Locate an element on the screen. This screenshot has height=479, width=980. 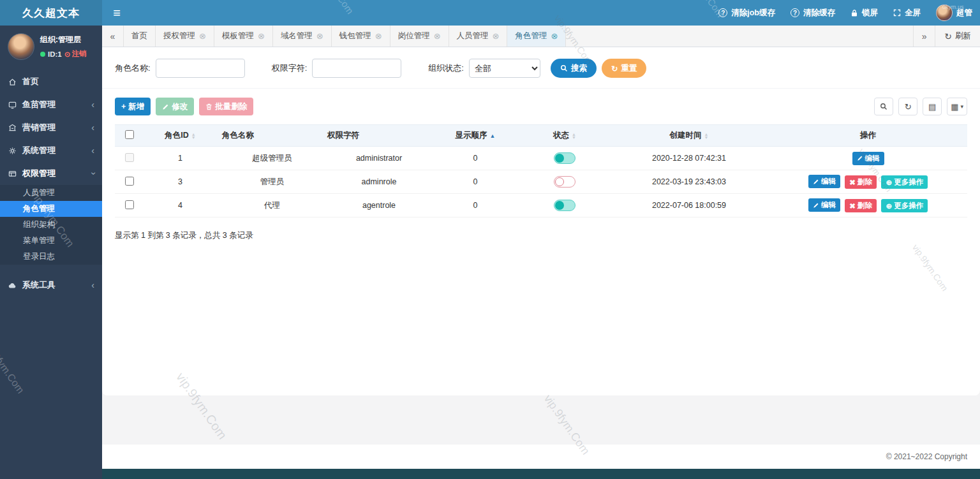
role-name-label: 角色名称: is located at coordinates (133, 68).